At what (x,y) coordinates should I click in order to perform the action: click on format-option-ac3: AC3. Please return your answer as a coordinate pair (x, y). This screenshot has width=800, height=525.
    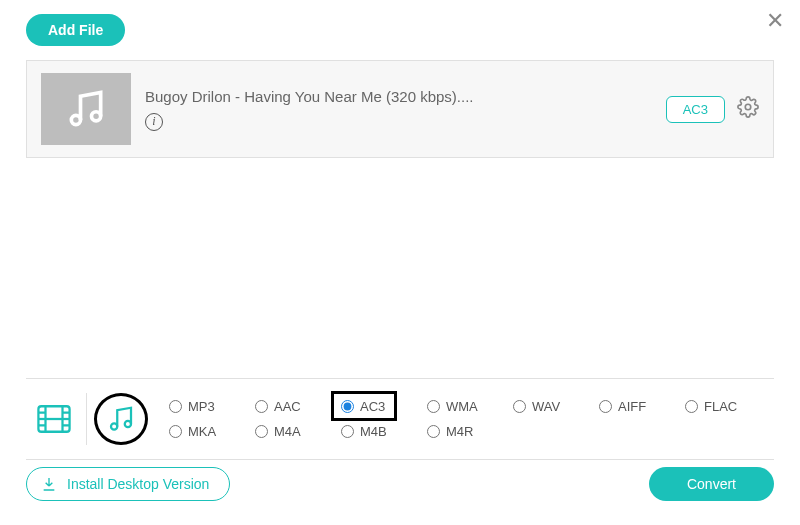
    Looking at the image, I should click on (380, 406).